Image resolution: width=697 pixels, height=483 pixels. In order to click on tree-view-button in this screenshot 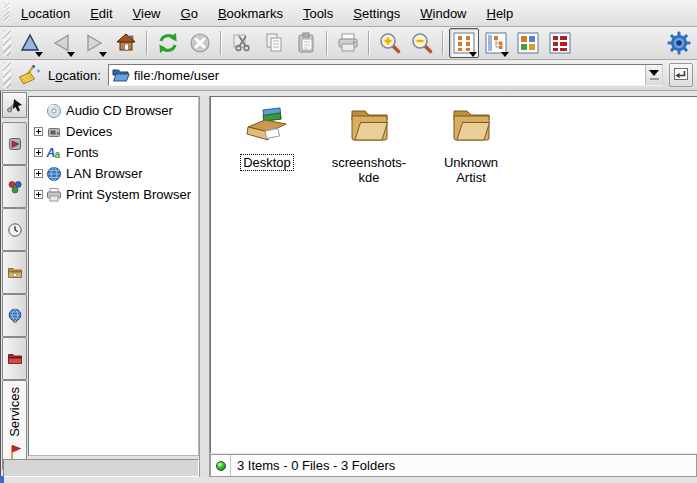, I will do `click(496, 43)`.